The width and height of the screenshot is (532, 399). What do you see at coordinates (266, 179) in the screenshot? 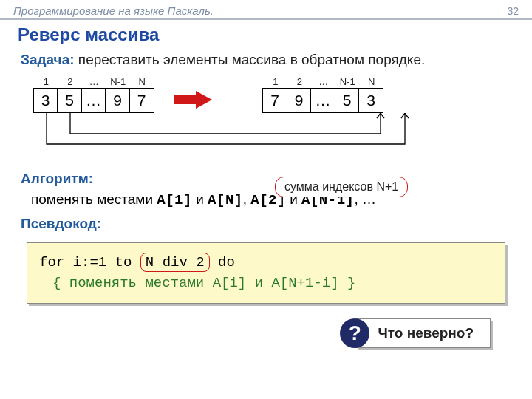
I see `algorithm-label: Алгоритм:` at bounding box center [266, 179].